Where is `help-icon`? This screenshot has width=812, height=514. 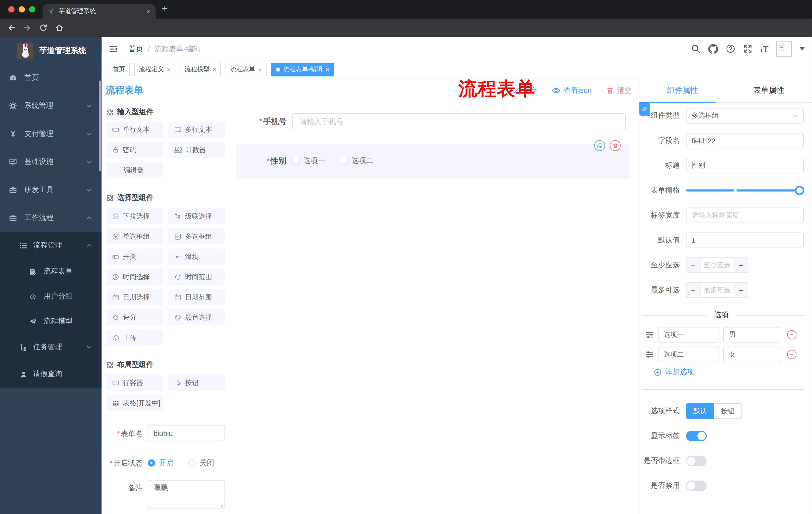 help-icon is located at coordinates (730, 49).